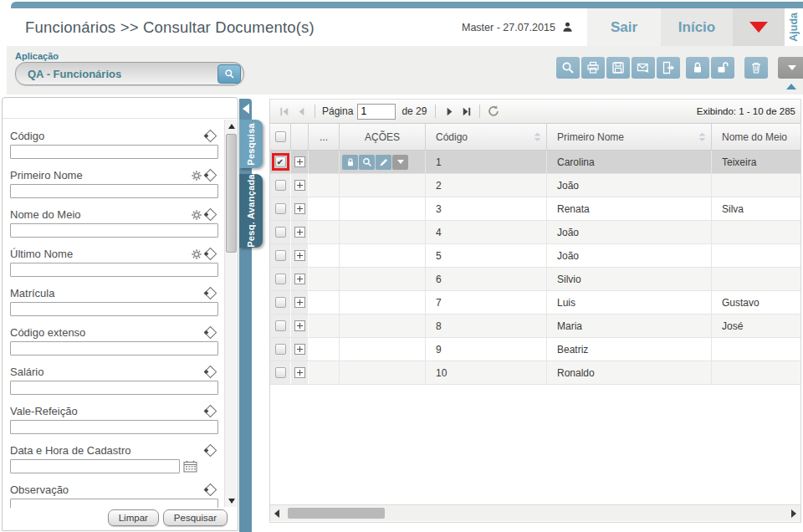  What do you see at coordinates (191, 467) in the screenshot?
I see `calendar-icon` at bounding box center [191, 467].